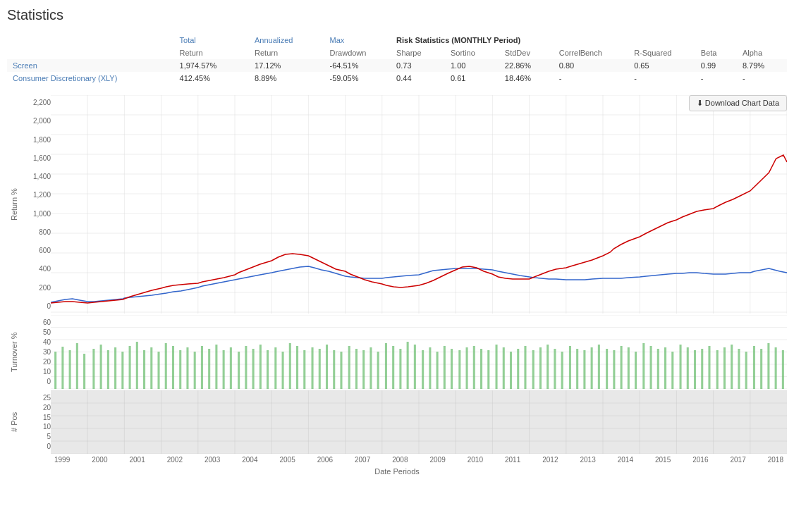 The width and height of the screenshot is (794, 532). I want to click on positions-chart-svg, so click(419, 422).